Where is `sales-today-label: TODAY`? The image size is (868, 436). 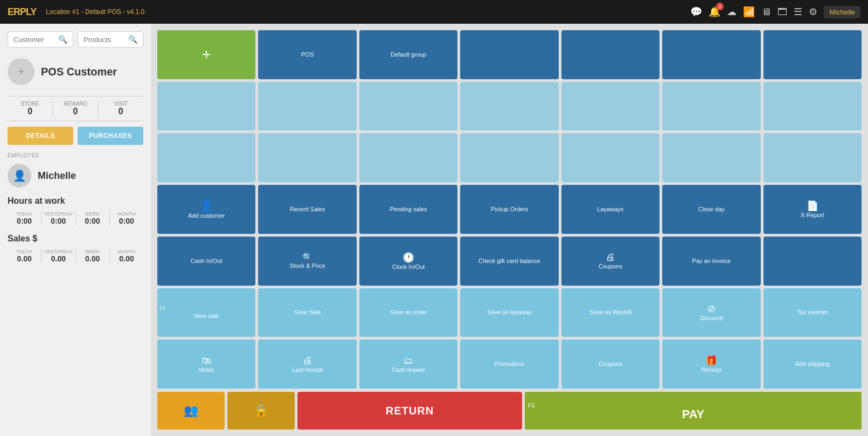 sales-today-label: TODAY is located at coordinates (24, 252).